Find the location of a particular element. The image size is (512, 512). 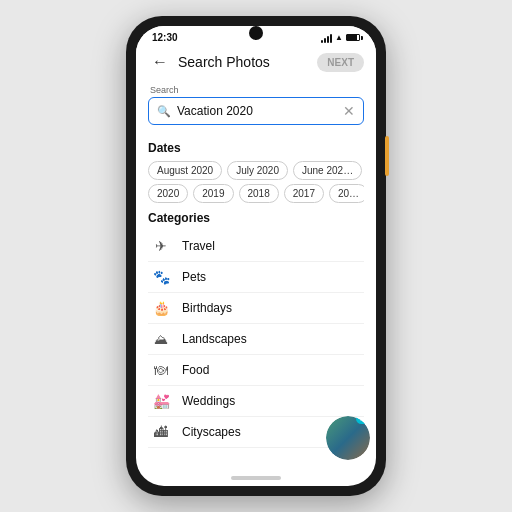

category-label-pets: Pets is located at coordinates (194, 277).